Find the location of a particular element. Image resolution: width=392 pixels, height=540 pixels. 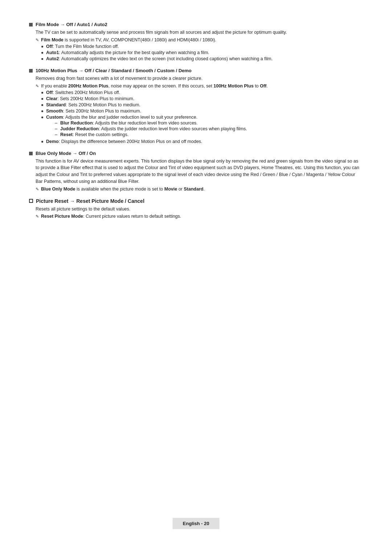

film-mode-bullets: Off: Turn the Film Mode function off. Au… is located at coordinates (202, 53).